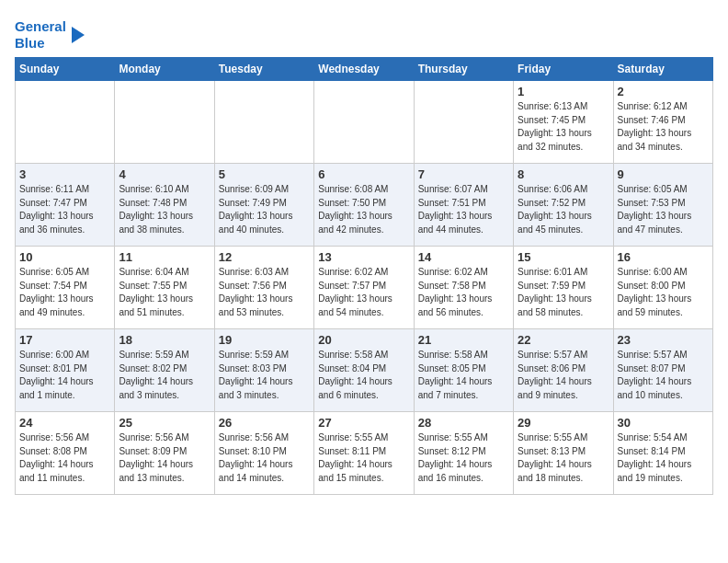  Describe the element at coordinates (265, 340) in the screenshot. I see `day-number: 19` at that location.